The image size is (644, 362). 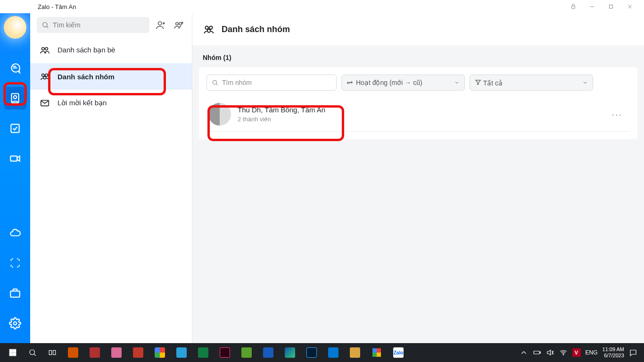 What do you see at coordinates (630, 7) in the screenshot?
I see `close-button` at bounding box center [630, 7].